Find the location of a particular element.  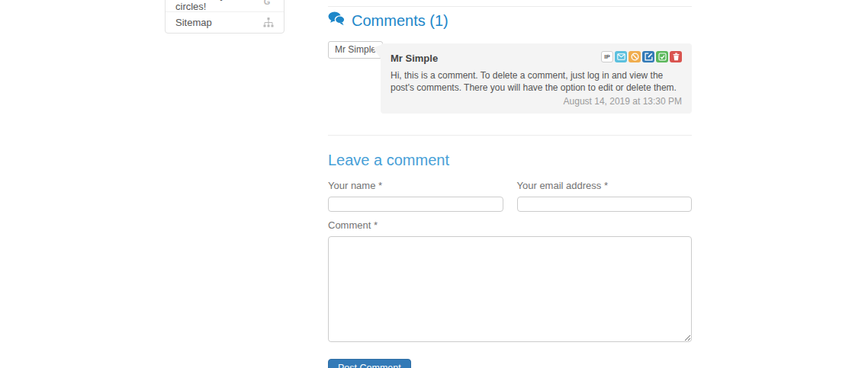

sidebar-item-circles: Add us to your circles! G+ is located at coordinates (224, 6).